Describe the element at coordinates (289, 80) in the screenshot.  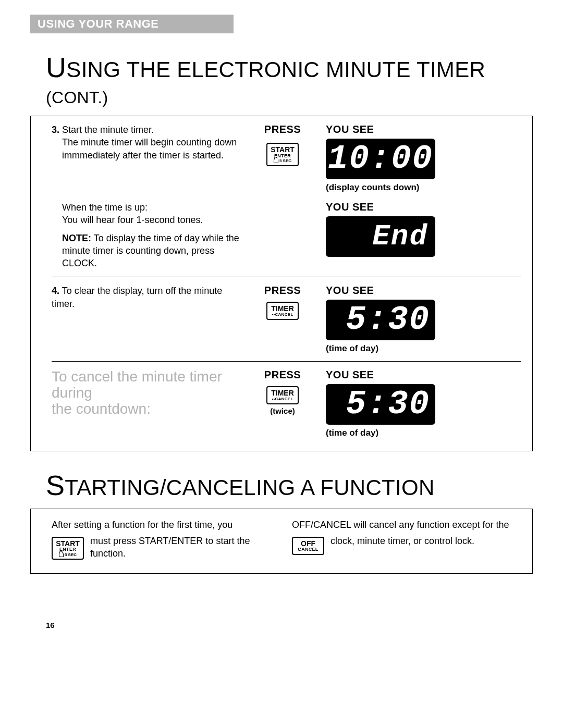
I see `heading-timer-cont: USING THE ELECTRONIC MINUTE TIMER (CONT.…` at that location.